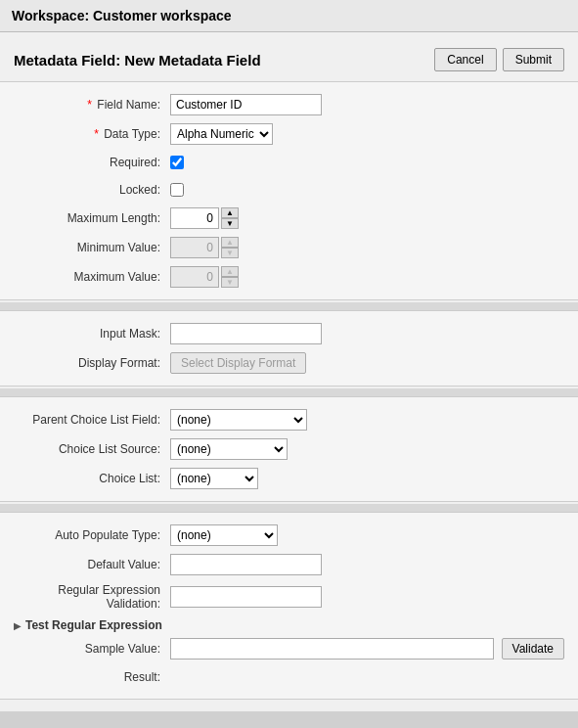 This screenshot has height=728, width=578. Describe the element at coordinates (368, 248) in the screenshot. I see `min-value-control: ▲ ▼` at that location.